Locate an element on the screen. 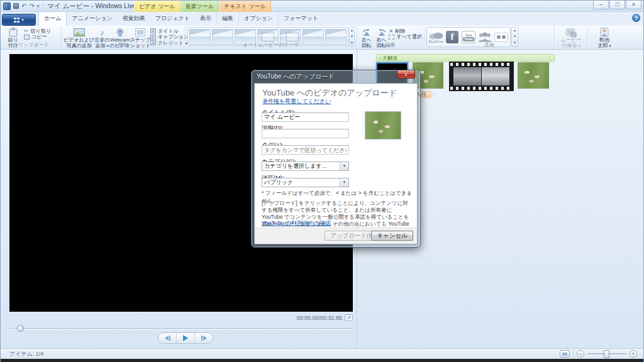  group-label: 共有 is located at coordinates (489, 45).